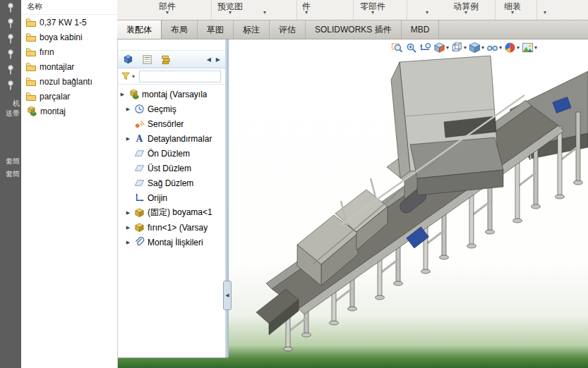 The width and height of the screenshot is (588, 368). I want to click on appearance-button: ▾, so click(512, 48).